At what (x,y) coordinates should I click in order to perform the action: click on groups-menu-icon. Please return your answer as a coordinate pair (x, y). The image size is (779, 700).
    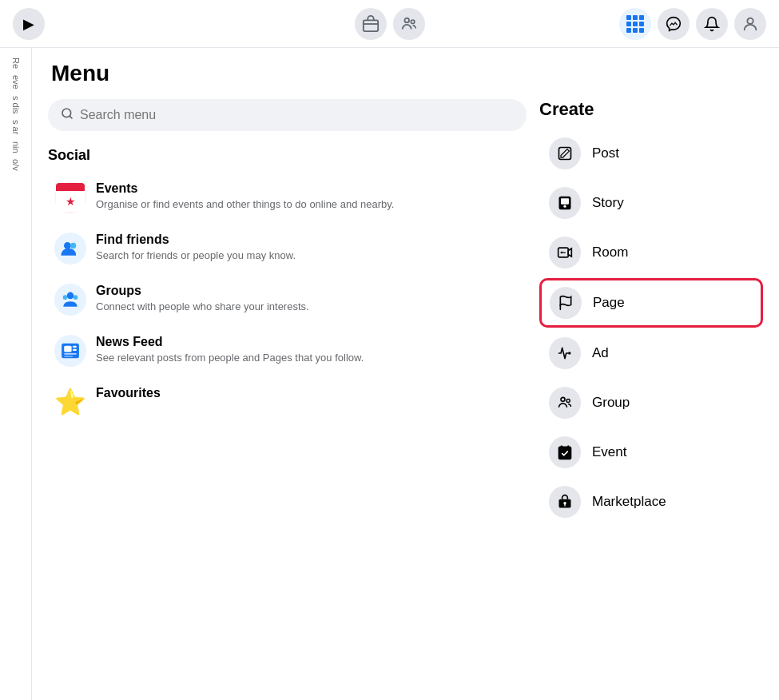
    Looking at the image, I should click on (70, 300).